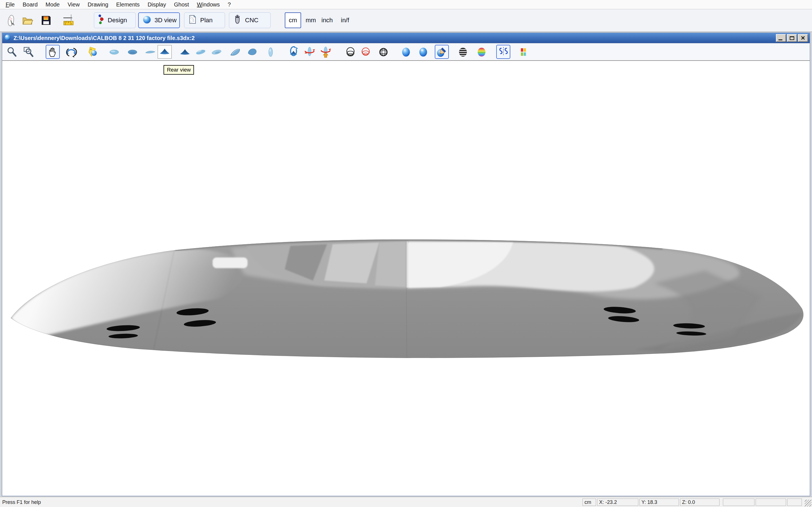  What do you see at coordinates (159, 20) in the screenshot?
I see `3d-view-mode-button: 3D view` at bounding box center [159, 20].